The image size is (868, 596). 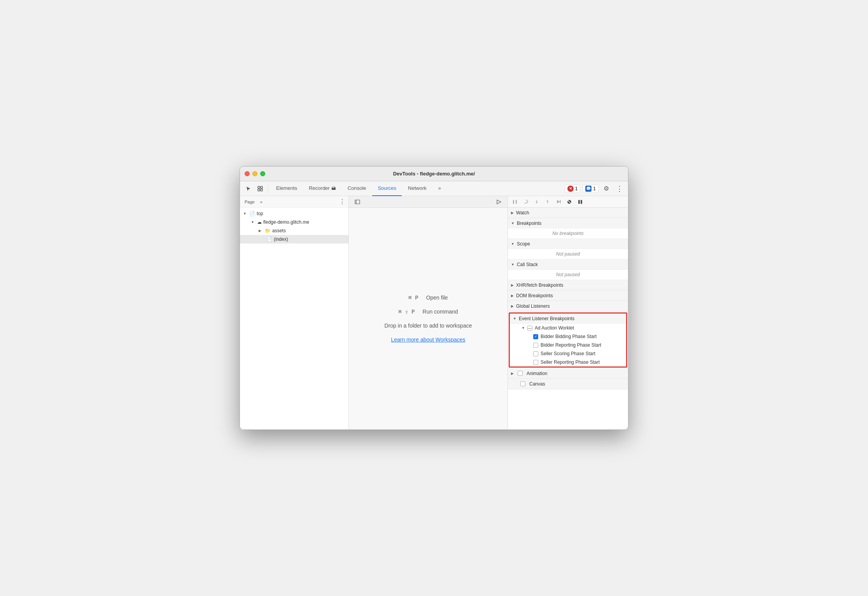 I want to click on global-listeners-header: ▶ Global Listeners, so click(x=568, y=306).